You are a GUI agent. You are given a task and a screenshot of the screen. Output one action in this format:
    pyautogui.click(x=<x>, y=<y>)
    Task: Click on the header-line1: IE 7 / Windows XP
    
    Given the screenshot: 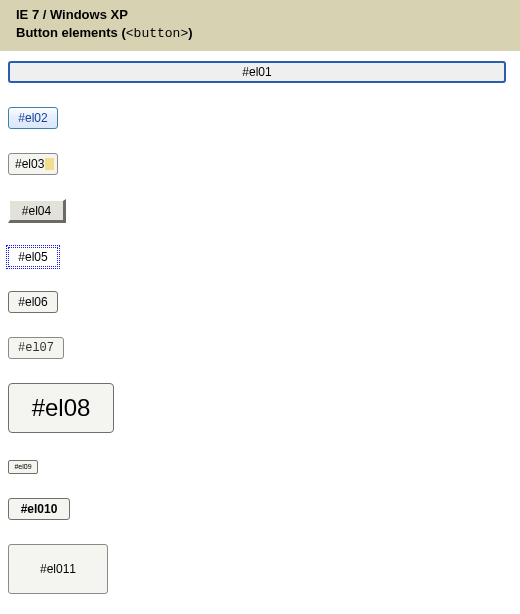 What is the action you would take?
    pyautogui.click(x=263, y=15)
    